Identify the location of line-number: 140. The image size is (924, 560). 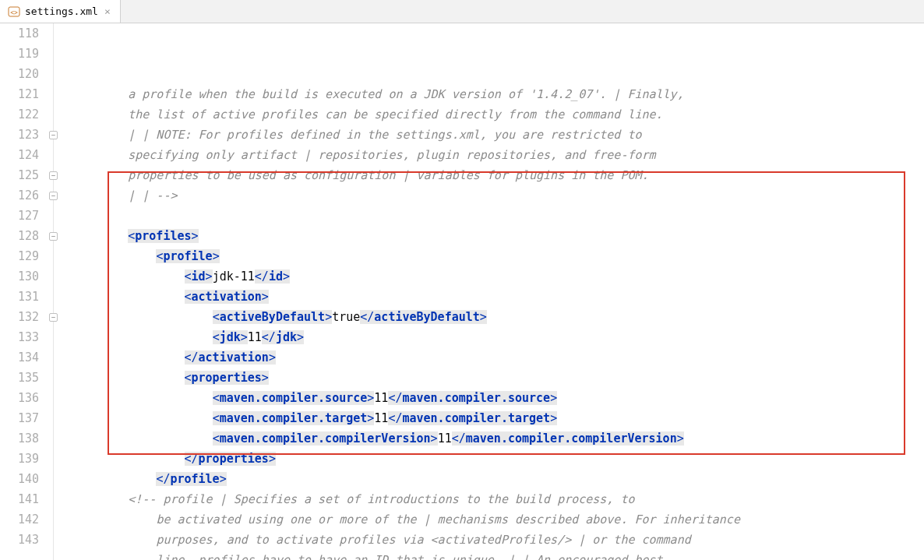
(19, 479).